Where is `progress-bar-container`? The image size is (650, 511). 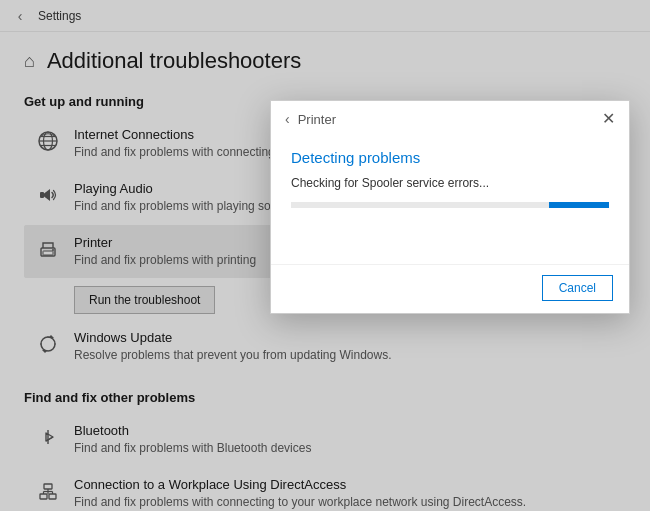 progress-bar-container is located at coordinates (450, 205).